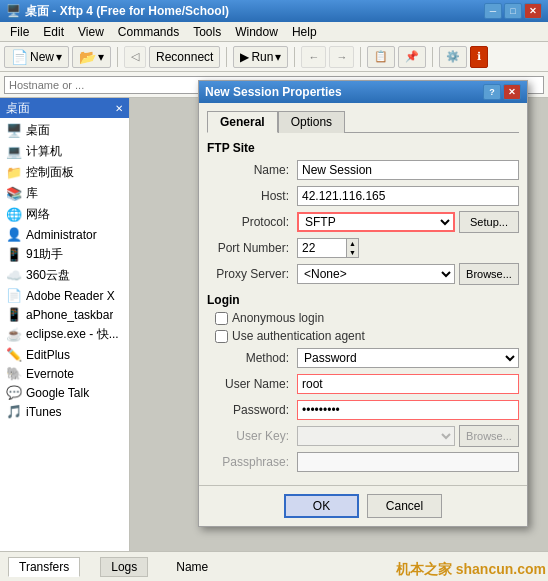  Describe the element at coordinates (252, 248) in the screenshot. I see `port-field-label: Port Number:` at that location.